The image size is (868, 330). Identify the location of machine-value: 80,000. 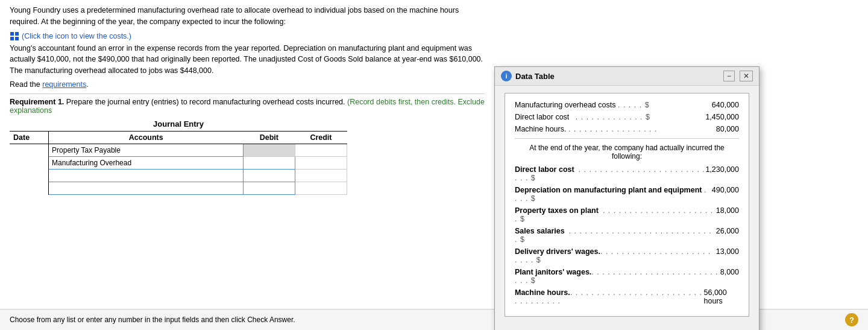
(728, 129).